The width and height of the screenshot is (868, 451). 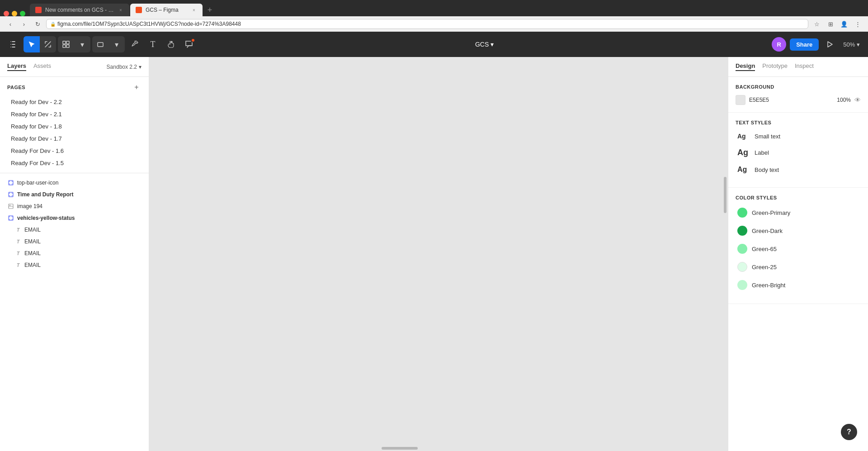 What do you see at coordinates (74, 206) in the screenshot?
I see `layer-item-image-194: image 194` at bounding box center [74, 206].